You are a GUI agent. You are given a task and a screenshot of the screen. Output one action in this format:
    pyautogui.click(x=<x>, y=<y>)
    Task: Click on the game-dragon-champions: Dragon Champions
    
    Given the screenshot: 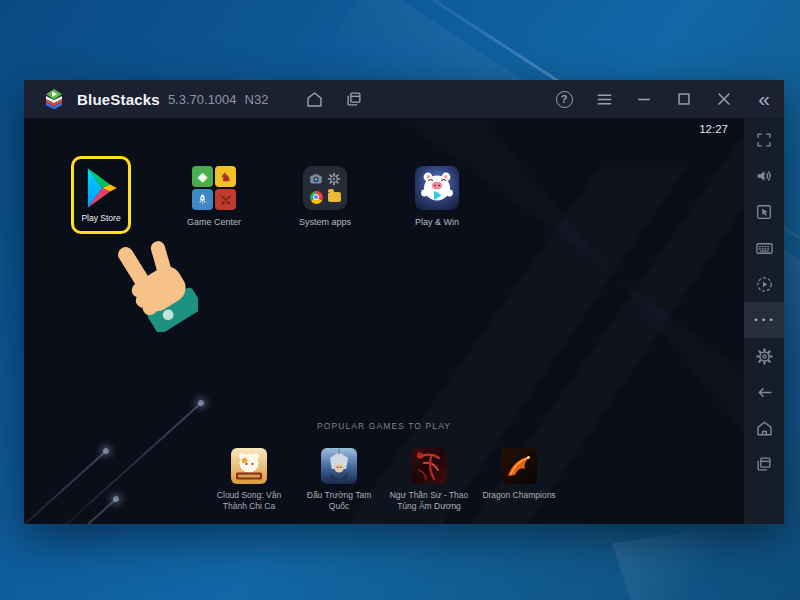 What is the action you would take?
    pyautogui.click(x=519, y=480)
    